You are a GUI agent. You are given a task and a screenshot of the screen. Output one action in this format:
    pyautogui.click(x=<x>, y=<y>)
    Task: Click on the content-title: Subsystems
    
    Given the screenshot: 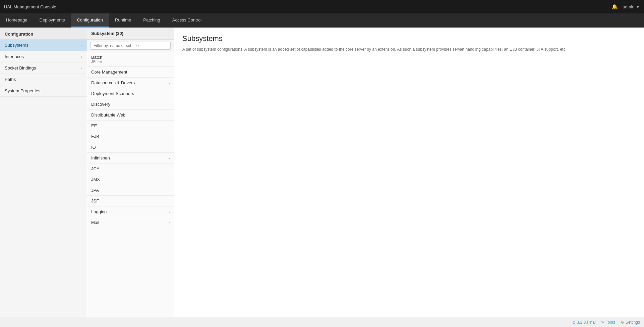 What is the action you would take?
    pyautogui.click(x=409, y=39)
    